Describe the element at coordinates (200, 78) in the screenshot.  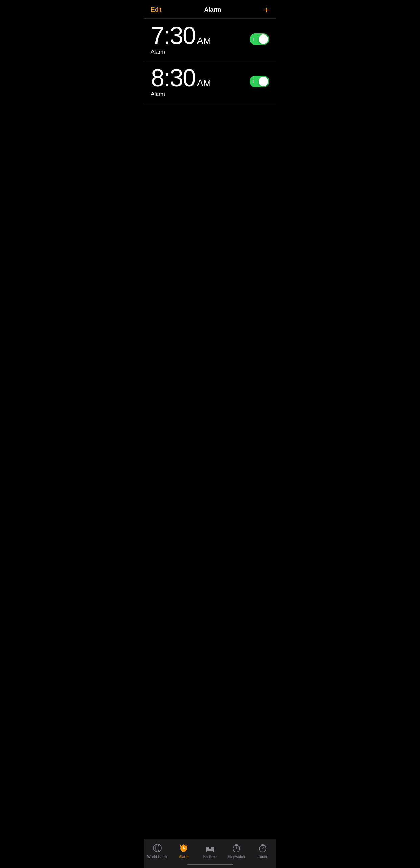
I see `alarm-time-display-2: 8:30 AM` at that location.